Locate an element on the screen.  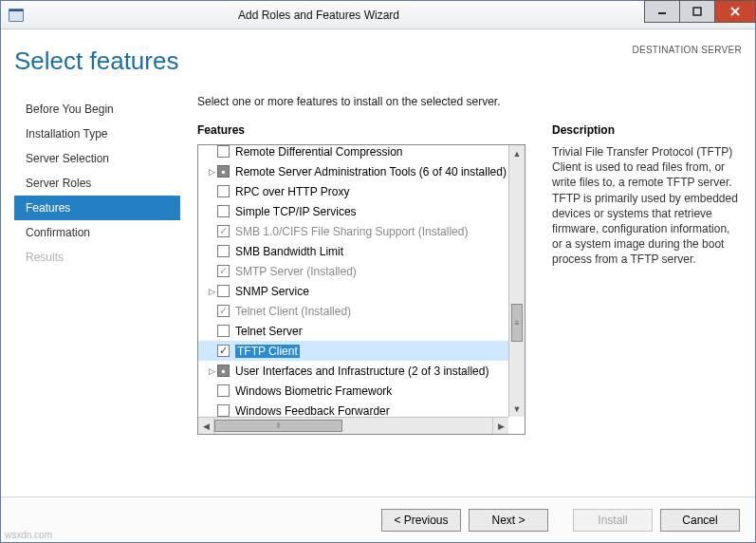
scroll-up-icon: ▲ is located at coordinates (517, 154).